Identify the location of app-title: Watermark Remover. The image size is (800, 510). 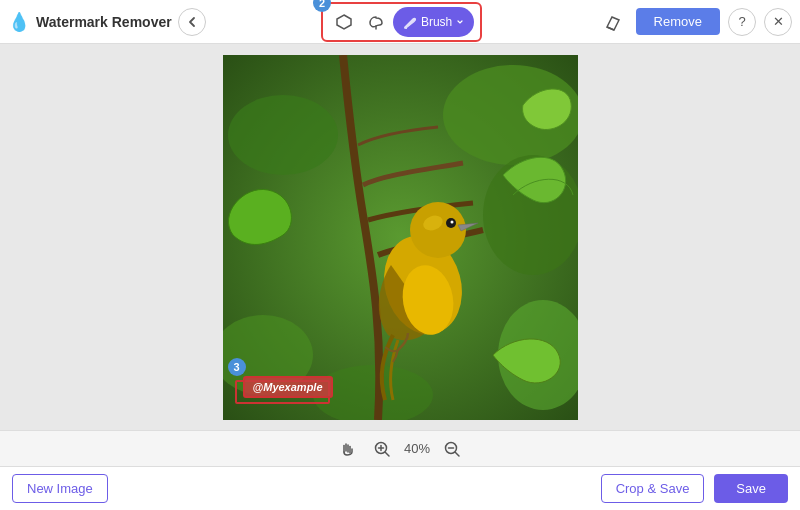
(104, 22).